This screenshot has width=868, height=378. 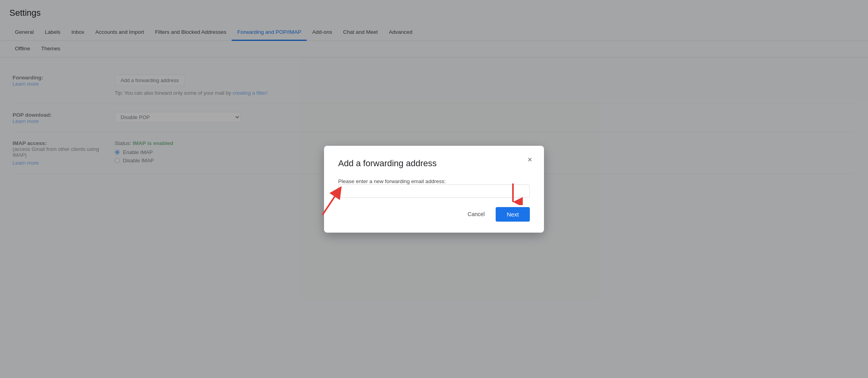 What do you see at coordinates (434, 191) in the screenshot?
I see `forwarding-email-input` at bounding box center [434, 191].